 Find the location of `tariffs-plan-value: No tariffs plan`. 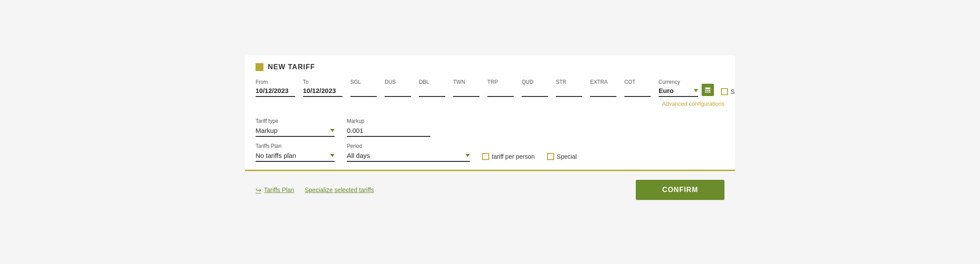

tariffs-plan-value: No tariffs plan is located at coordinates (292, 155).